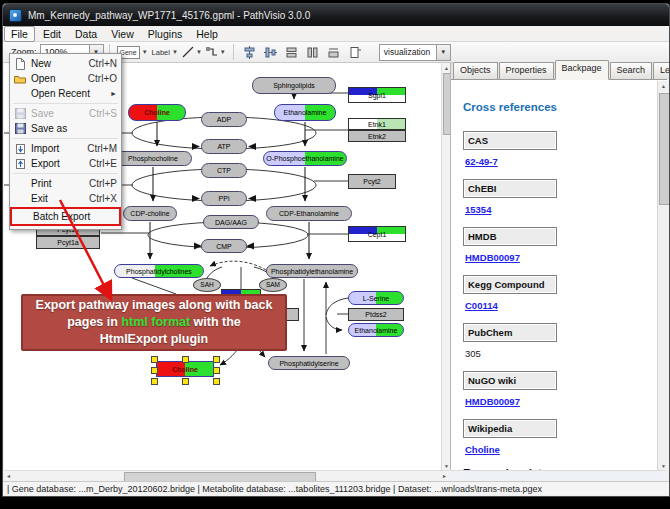 The height and width of the screenshot is (509, 670). Describe the element at coordinates (216, 52) in the screenshot. I see `connector-tool-button: ▼` at that location.